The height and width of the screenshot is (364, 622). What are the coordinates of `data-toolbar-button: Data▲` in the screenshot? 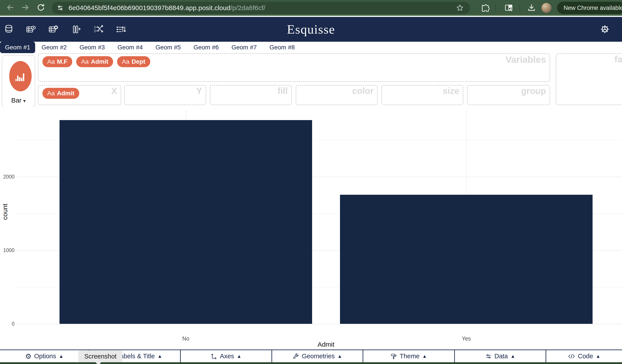 It's located at (501, 356).